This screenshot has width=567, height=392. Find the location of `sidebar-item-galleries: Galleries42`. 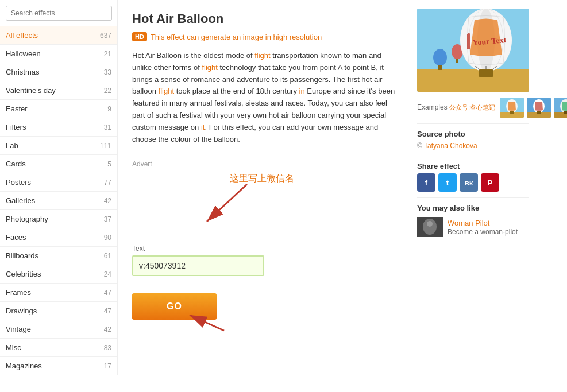

sidebar-item-galleries: Galleries42 is located at coordinates (59, 201).